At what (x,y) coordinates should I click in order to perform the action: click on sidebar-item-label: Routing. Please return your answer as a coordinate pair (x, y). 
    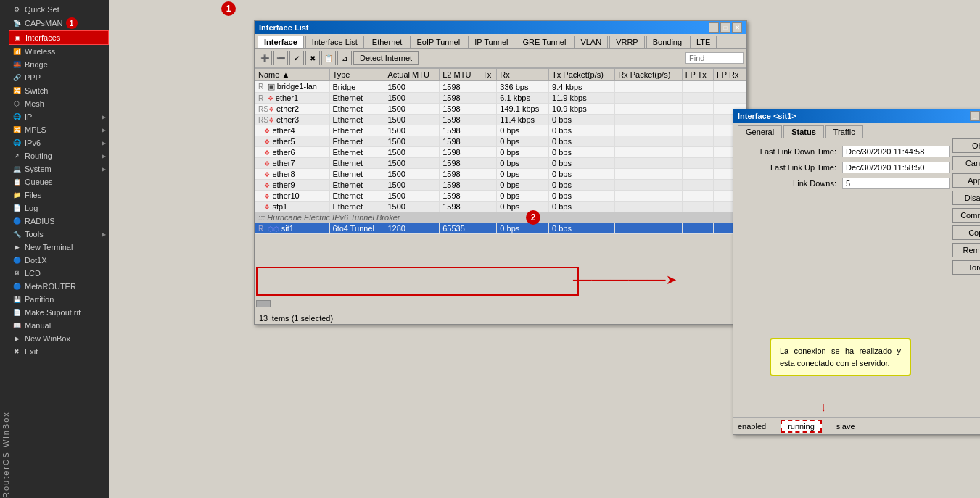
    Looking at the image, I should click on (38, 156).